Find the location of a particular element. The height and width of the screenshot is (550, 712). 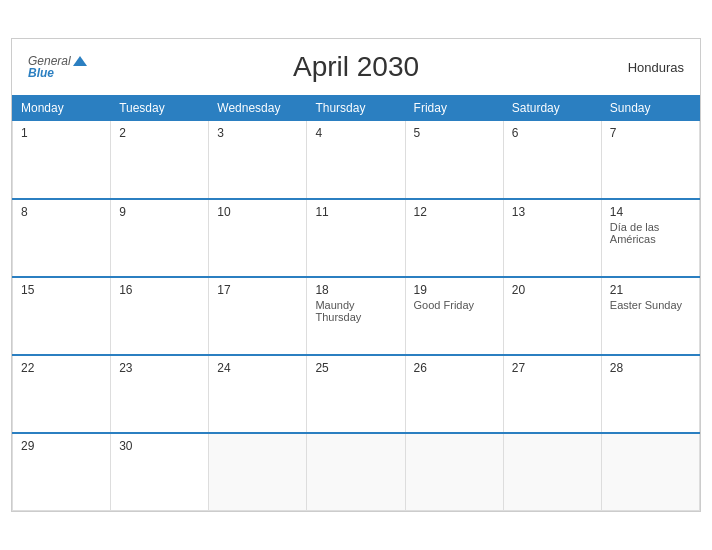

header-friday: Friday is located at coordinates (454, 108).